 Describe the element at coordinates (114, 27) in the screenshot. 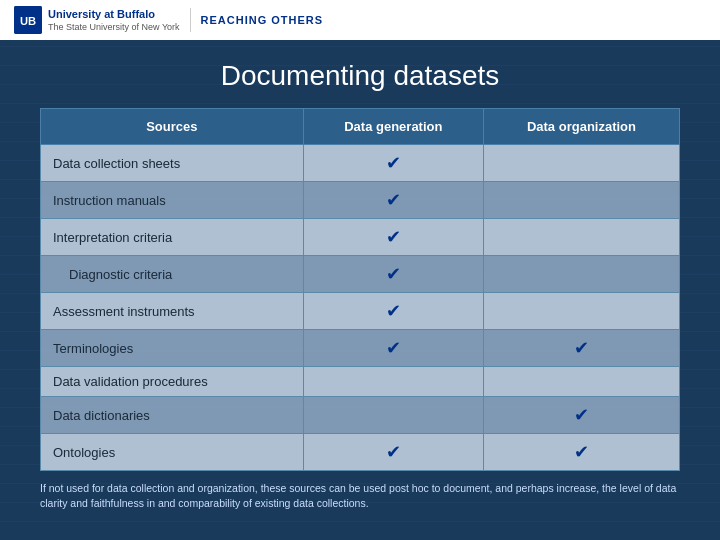

I see `university-state: The State University of New York` at that location.